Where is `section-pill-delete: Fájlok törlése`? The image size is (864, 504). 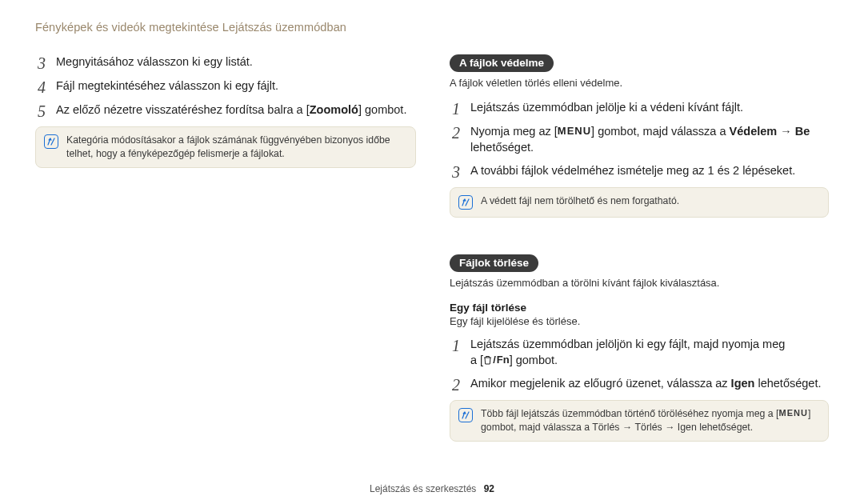 section-pill-delete: Fájlok törlése is located at coordinates (494, 263).